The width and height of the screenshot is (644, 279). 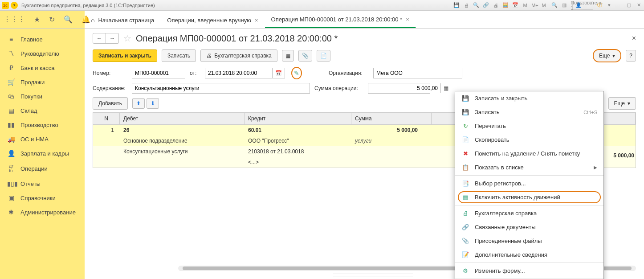 I want to click on close-page-icon: ×, so click(x=634, y=38).